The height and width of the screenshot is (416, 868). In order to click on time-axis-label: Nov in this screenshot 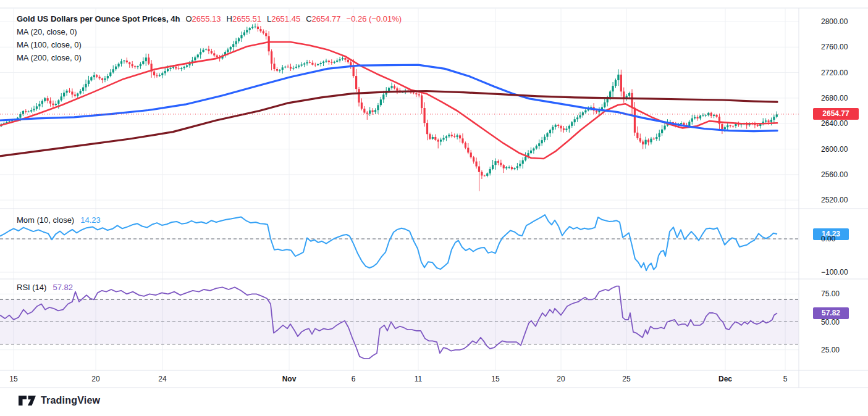, I will do `click(289, 379)`.